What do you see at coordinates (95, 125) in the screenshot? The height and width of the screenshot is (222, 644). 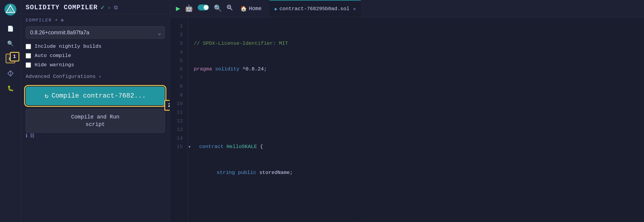 I see `compile-run-label-line2: script` at bounding box center [95, 125].